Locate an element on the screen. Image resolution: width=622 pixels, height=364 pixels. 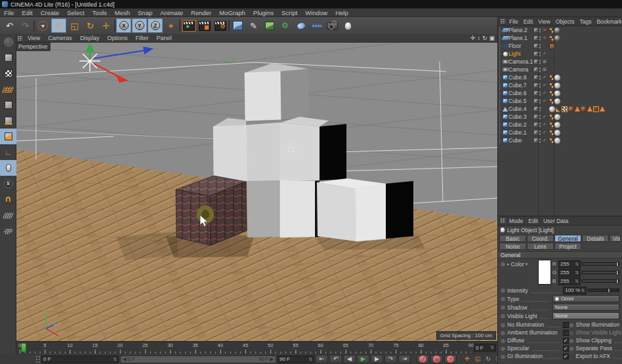
object-name: Cube.3 is located at coordinates (521, 117).